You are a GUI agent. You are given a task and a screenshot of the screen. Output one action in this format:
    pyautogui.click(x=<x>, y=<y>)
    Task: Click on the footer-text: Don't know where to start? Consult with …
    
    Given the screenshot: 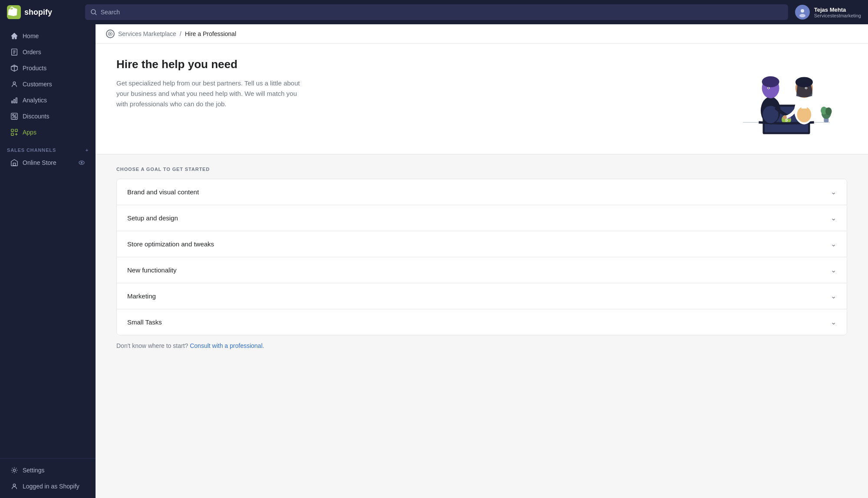 What is the action you would take?
    pyautogui.click(x=482, y=349)
    